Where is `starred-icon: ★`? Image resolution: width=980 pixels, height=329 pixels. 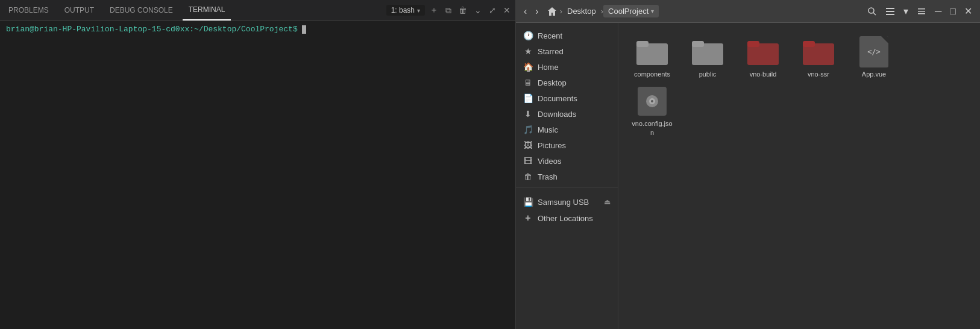 starred-icon: ★ is located at coordinates (528, 51).